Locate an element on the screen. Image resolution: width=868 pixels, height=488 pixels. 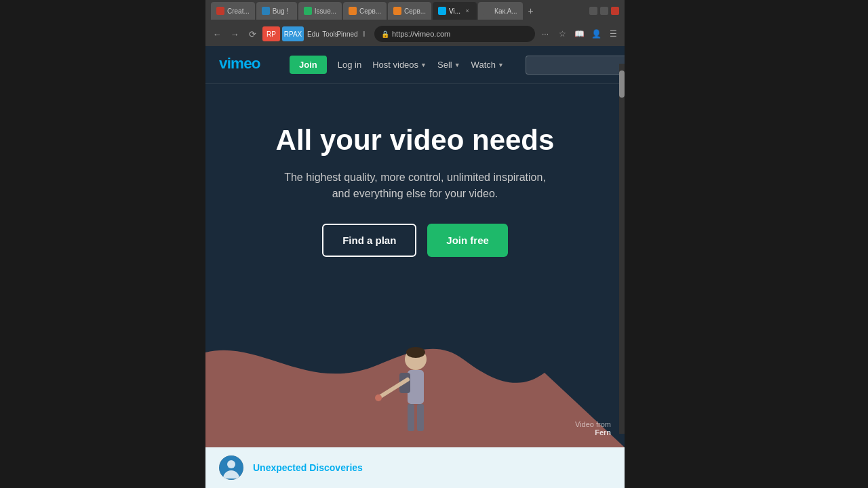
menu-icon: ☰ is located at coordinates (613, 34).